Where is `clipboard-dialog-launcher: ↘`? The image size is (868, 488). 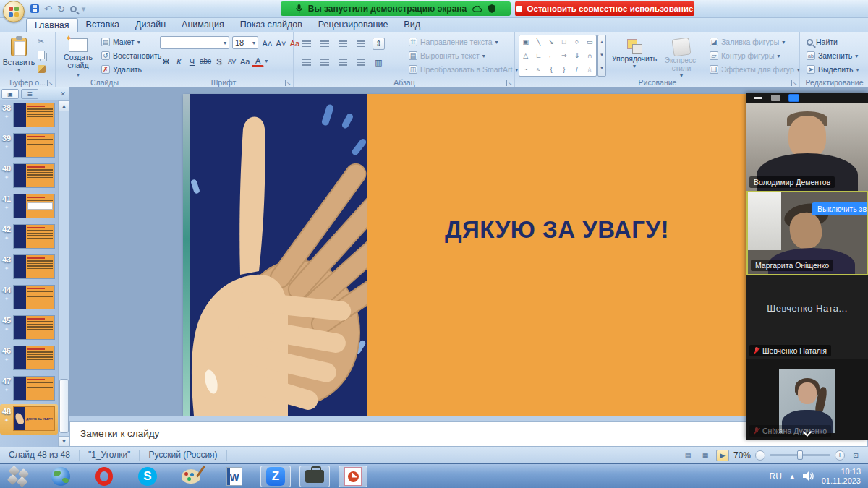
clipboard-dialog-launcher: ↘ is located at coordinates (51, 82).